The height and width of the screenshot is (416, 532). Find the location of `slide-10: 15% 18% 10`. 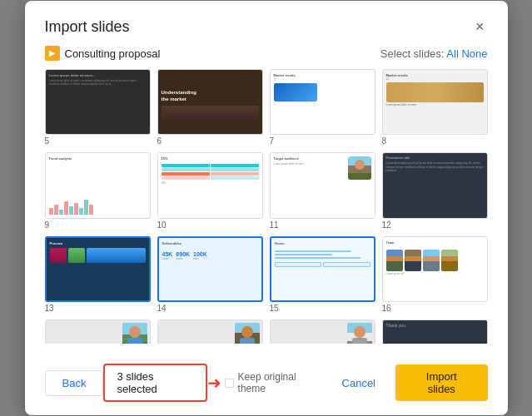

slide-10: 15% 18% 10 is located at coordinates (210, 191).